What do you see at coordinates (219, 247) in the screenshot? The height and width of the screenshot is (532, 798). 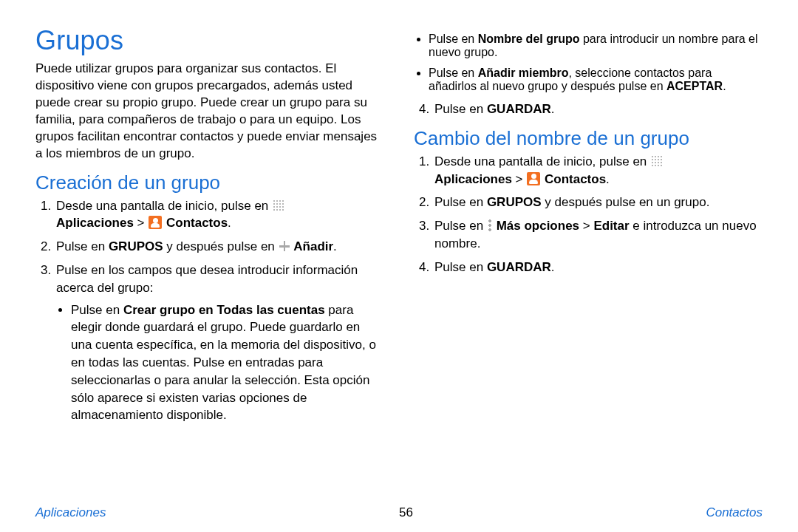 I see `create-step-2: Pulse en GRUPOS y después pulse en Añadi…` at bounding box center [219, 247].